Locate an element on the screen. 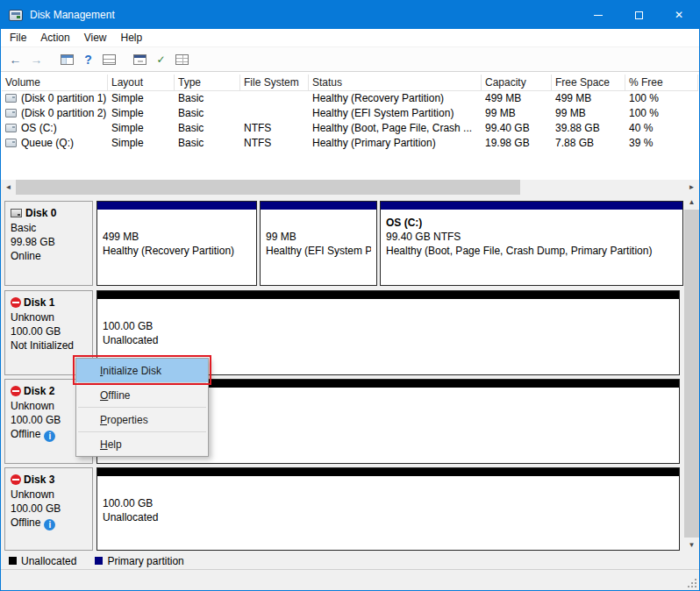  column-header-free-space: Free Space is located at coordinates (589, 82).